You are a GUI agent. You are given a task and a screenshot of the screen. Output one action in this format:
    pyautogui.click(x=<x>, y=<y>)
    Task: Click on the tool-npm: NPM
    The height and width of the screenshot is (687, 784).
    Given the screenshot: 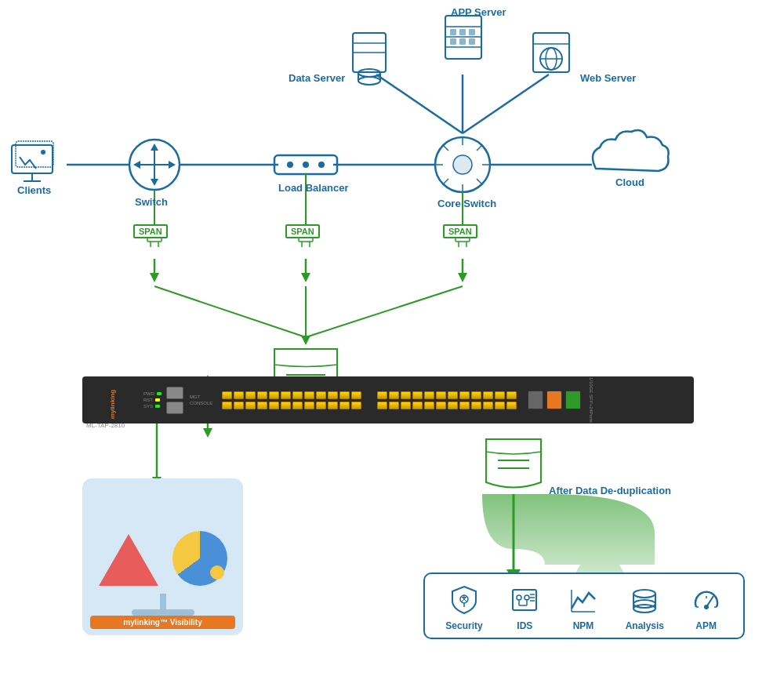 What is the action you would take?
    pyautogui.click(x=583, y=607)
    